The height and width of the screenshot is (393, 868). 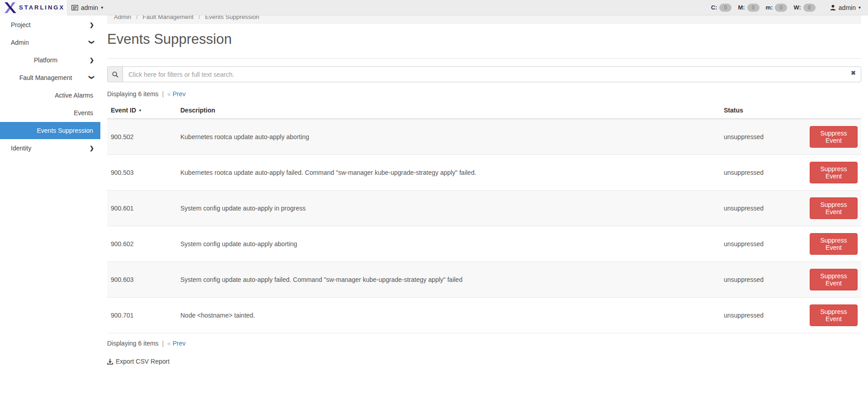 I want to click on items-count: Displaying 6 items, so click(x=133, y=343).